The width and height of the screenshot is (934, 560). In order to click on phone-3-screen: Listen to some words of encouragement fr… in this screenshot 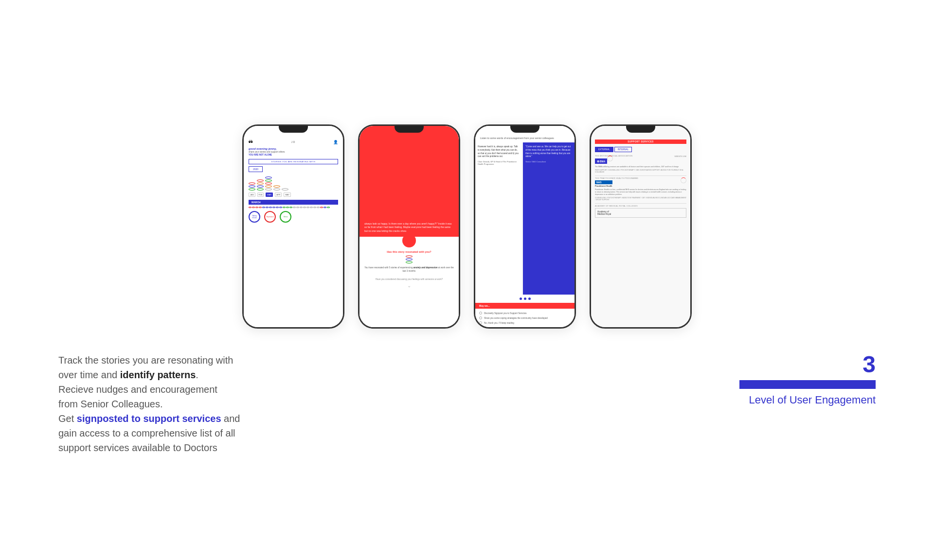, I will do `click(525, 227)`.